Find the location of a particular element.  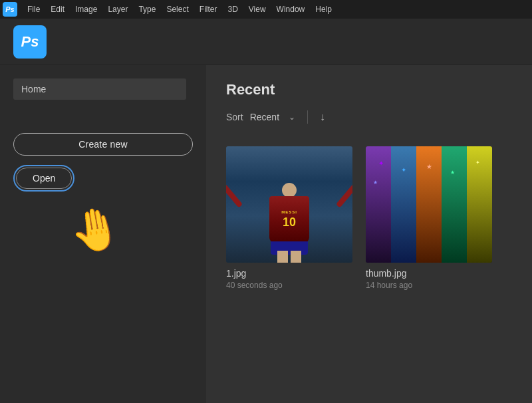

thumb-lol-img: ✦ ★ ✦ ★ ★ ✦ is located at coordinates (429, 205).